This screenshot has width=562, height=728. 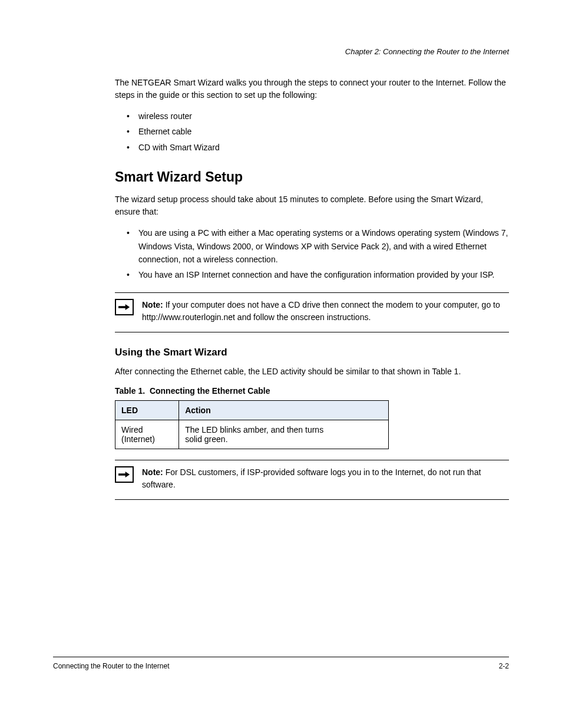 I want to click on list-item: You have an ISP Internet connection and …, so click(x=318, y=275).